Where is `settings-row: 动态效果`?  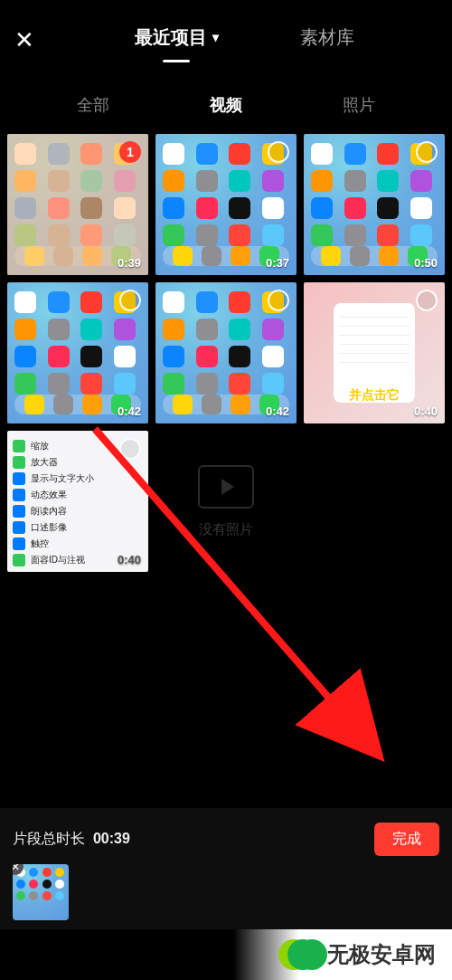 settings-row: 动态效果 is located at coordinates (78, 495).